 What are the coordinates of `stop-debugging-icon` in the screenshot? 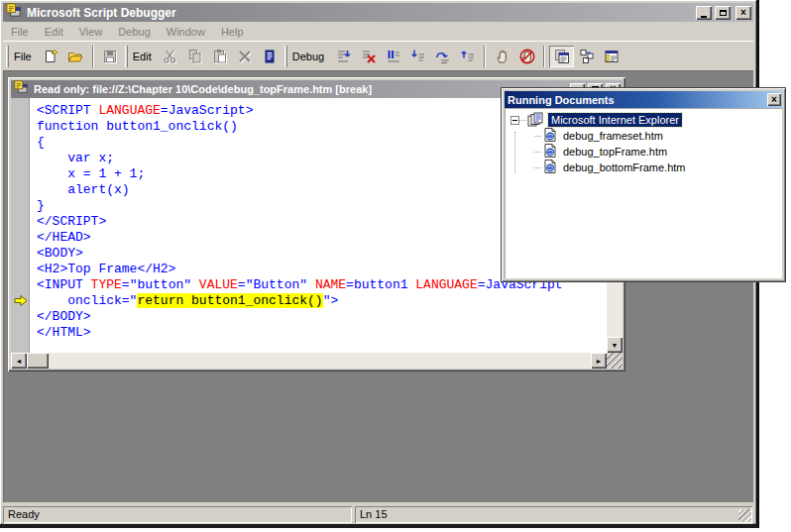 It's located at (369, 56).